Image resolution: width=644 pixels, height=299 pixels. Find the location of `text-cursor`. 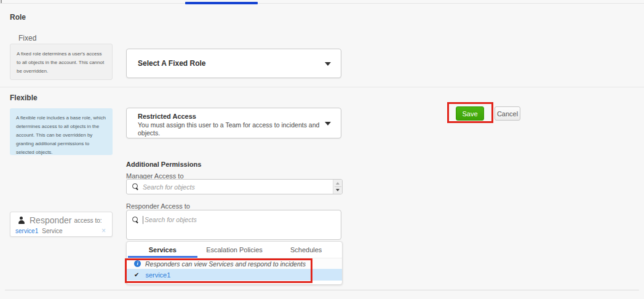

text-cursor is located at coordinates (143, 220).